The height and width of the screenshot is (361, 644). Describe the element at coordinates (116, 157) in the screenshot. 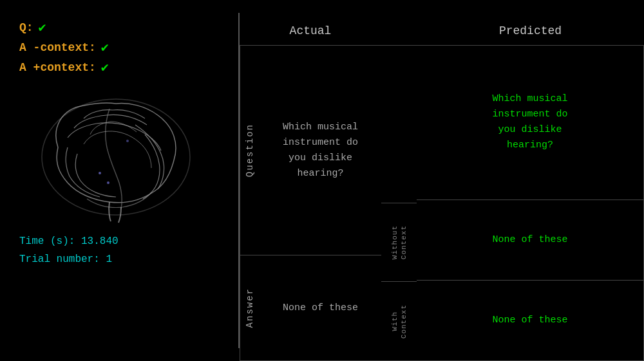

I see `brain-illustration` at that location.